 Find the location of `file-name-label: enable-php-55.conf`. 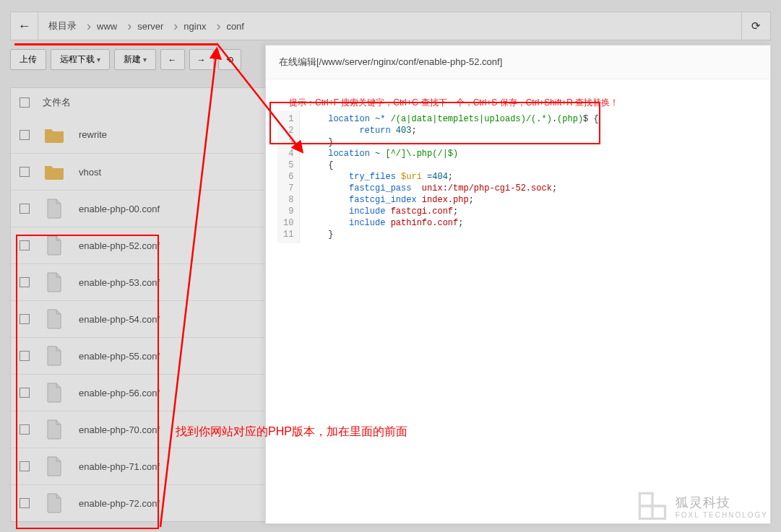

file-name-label: enable-php-55.conf is located at coordinates (119, 357).